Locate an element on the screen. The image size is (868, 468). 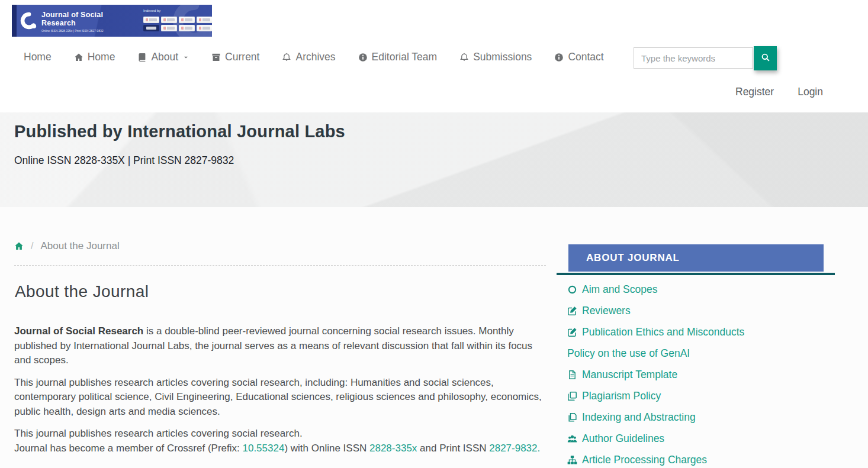
sidebar-item-label: Author Guidelines is located at coordinates (623, 439).